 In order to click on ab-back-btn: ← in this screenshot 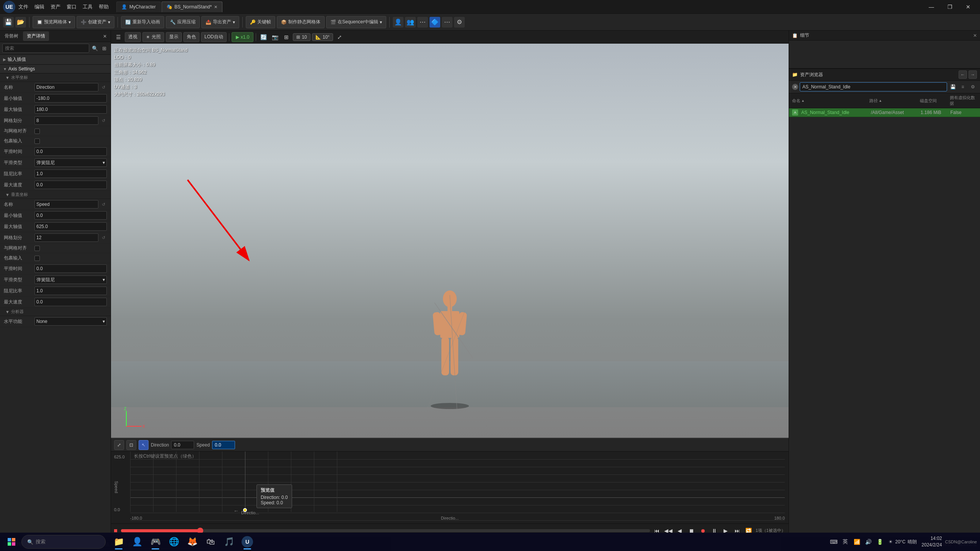, I will do `click(963, 75)`.